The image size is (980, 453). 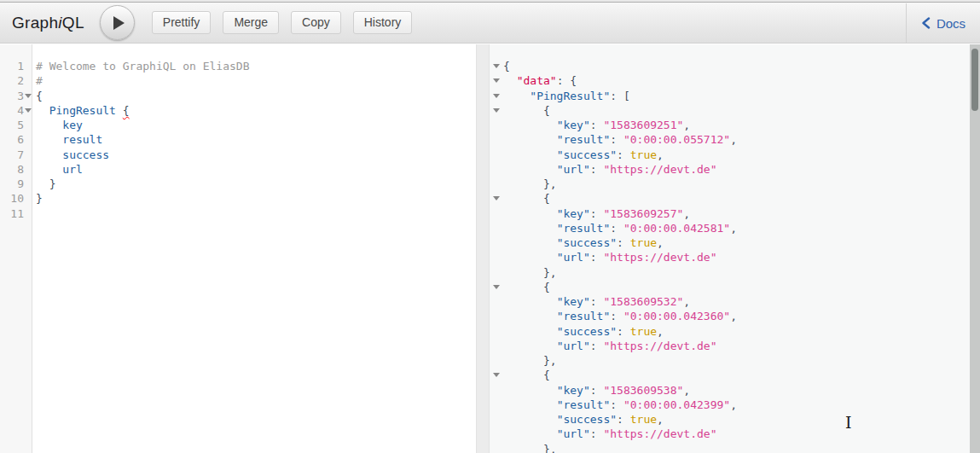 I want to click on line-number: 1, so click(x=12, y=67).